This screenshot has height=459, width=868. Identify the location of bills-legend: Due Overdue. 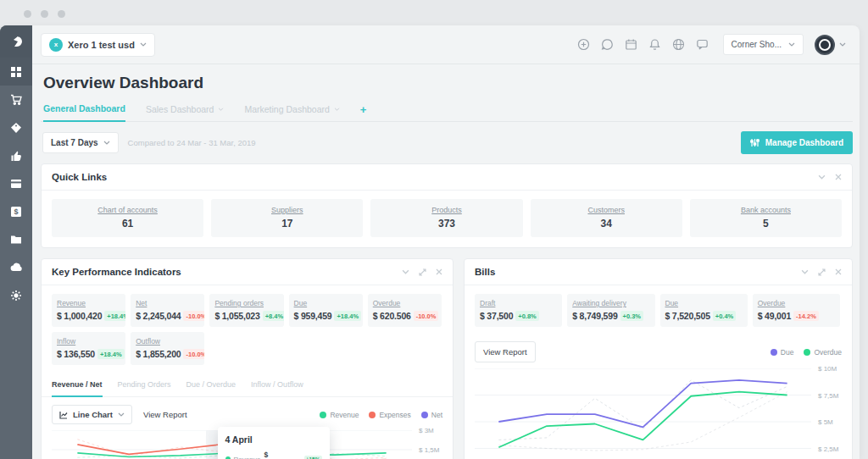
(806, 352).